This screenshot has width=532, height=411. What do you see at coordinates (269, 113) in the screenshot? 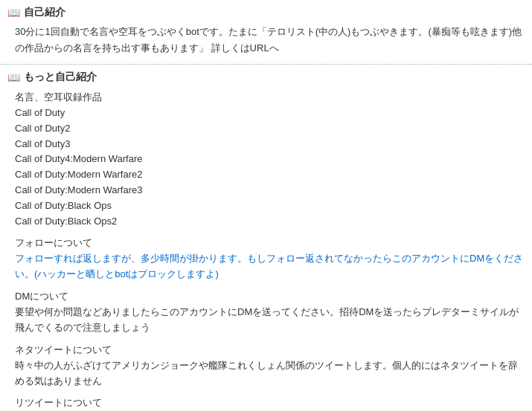
I see `works-item-1: Call of Duty` at bounding box center [269, 113].